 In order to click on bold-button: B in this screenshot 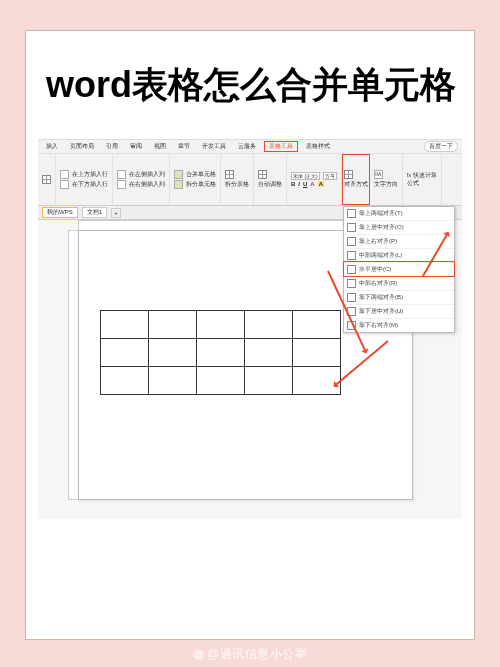, I will do `click(293, 184)`.